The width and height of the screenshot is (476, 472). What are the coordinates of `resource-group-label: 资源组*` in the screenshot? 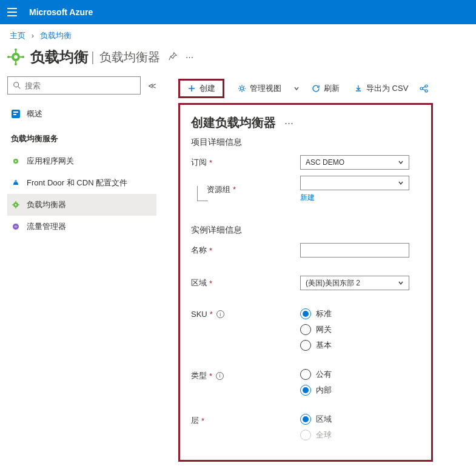 It's located at (253, 190).